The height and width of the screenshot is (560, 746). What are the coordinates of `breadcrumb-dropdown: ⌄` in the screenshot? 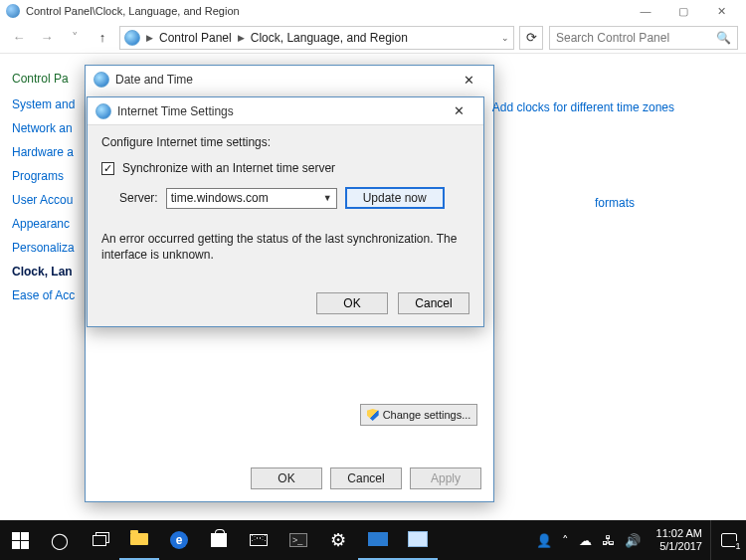 It's located at (505, 38).